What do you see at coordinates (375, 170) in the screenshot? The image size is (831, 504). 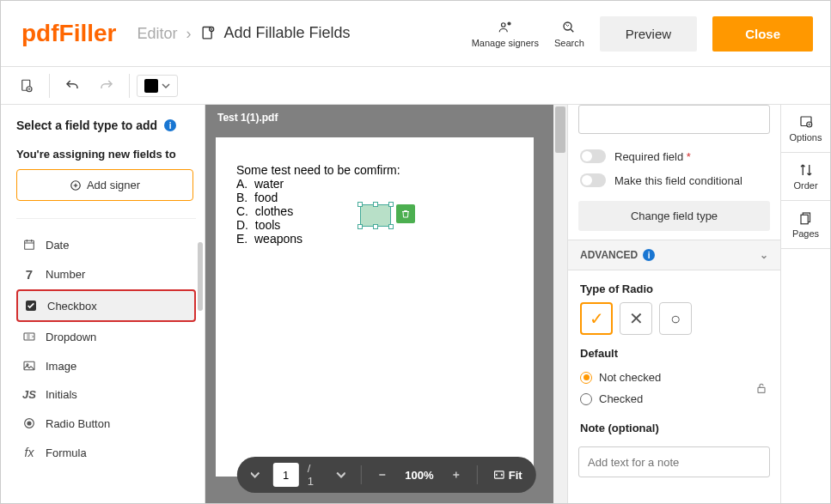 I see `document-text-line: Some test need to be comfirm:` at bounding box center [375, 170].